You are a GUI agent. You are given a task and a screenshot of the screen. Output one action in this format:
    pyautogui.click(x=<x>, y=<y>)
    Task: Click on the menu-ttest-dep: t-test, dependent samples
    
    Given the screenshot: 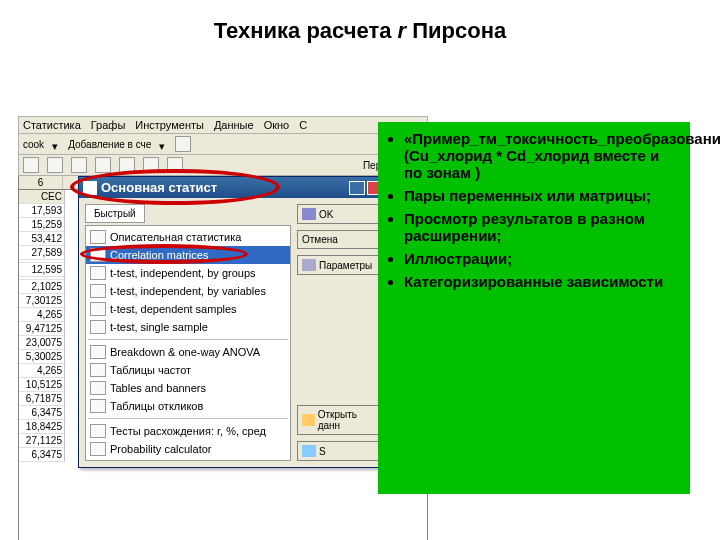 What is the action you would take?
    pyautogui.click(x=188, y=309)
    